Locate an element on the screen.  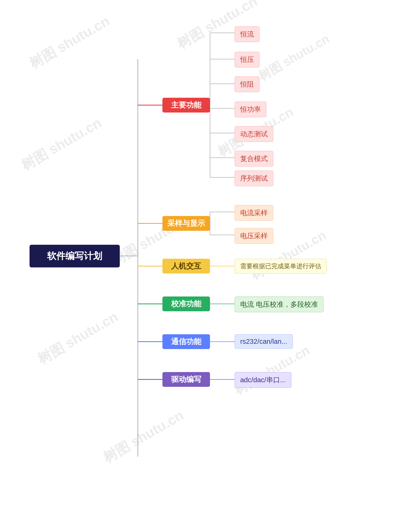
branch-calibration: 校准功能 is located at coordinates (186, 304).